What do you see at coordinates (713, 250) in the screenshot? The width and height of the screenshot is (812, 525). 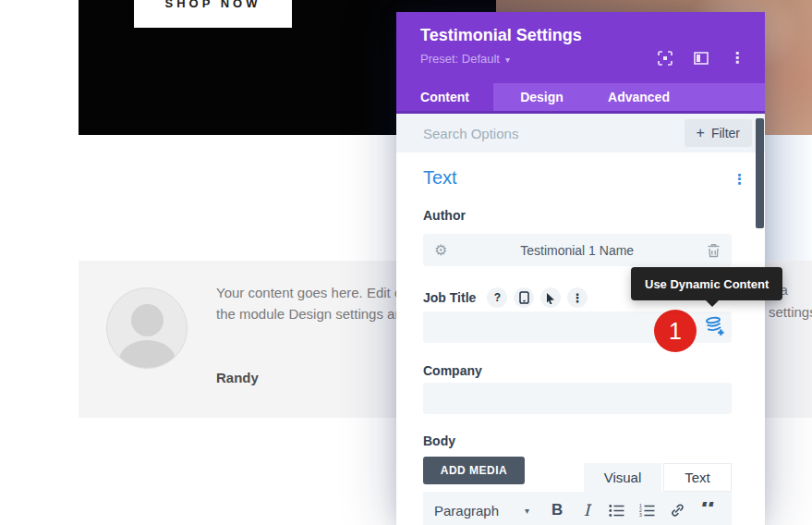 I see `trash-icon` at bounding box center [713, 250].